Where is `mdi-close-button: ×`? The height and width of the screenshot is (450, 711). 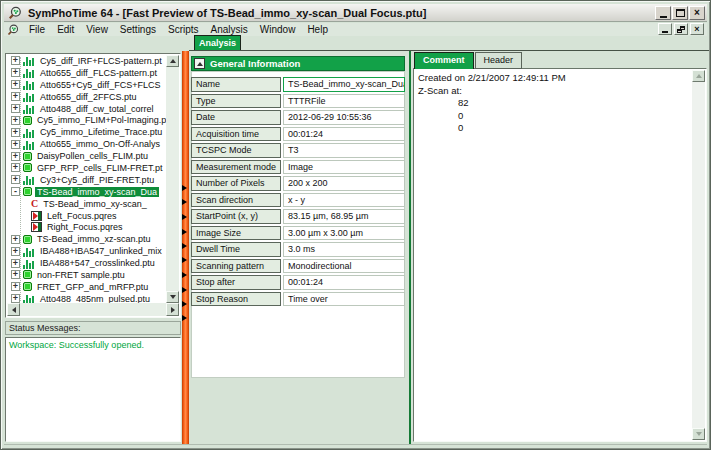
mdi-close-button: × is located at coordinates (697, 29).